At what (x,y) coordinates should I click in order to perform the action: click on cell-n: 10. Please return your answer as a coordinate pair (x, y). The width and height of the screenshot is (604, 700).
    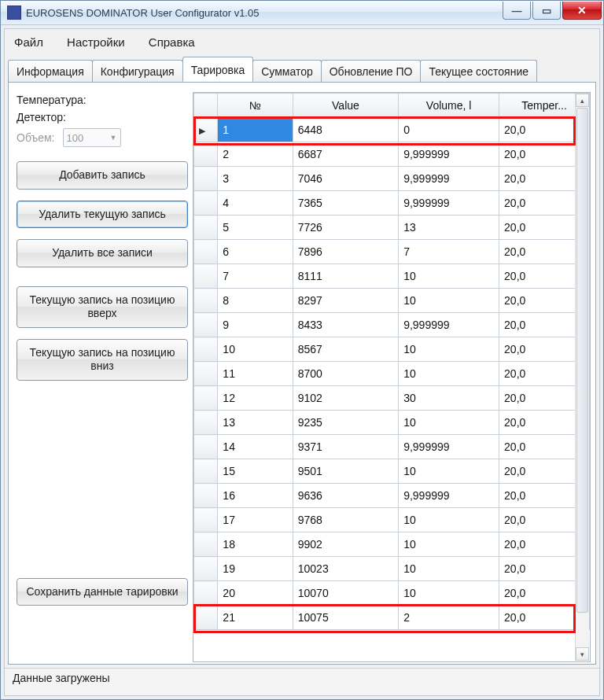
    Looking at the image, I should click on (255, 349).